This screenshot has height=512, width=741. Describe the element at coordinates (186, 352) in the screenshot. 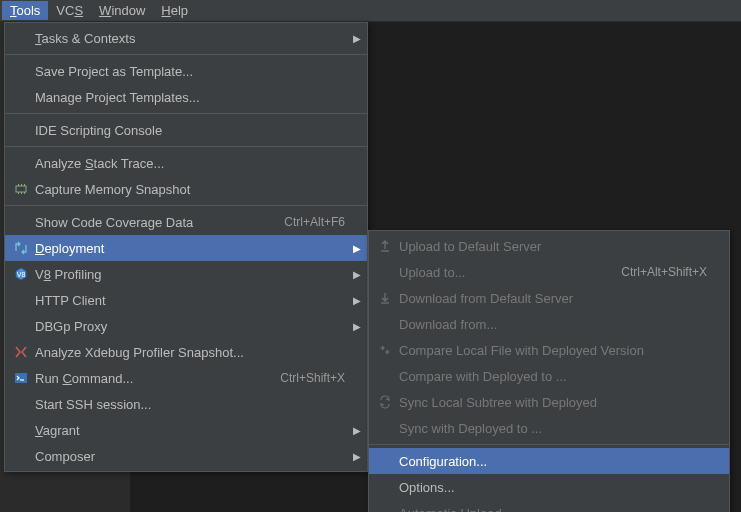

I see `menu-item-analyze-xdebug: Analyze Xdebug Profiler Snapshot...` at that location.